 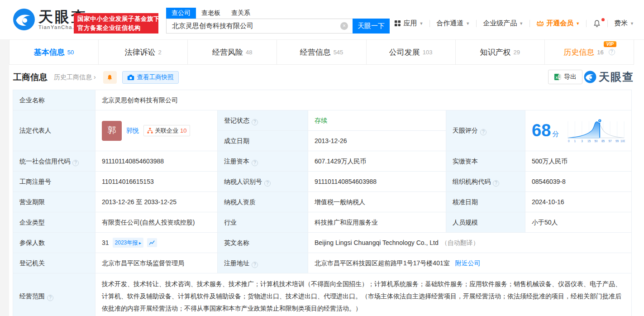 I want to click on monitor-bell-button, so click(x=110, y=77).